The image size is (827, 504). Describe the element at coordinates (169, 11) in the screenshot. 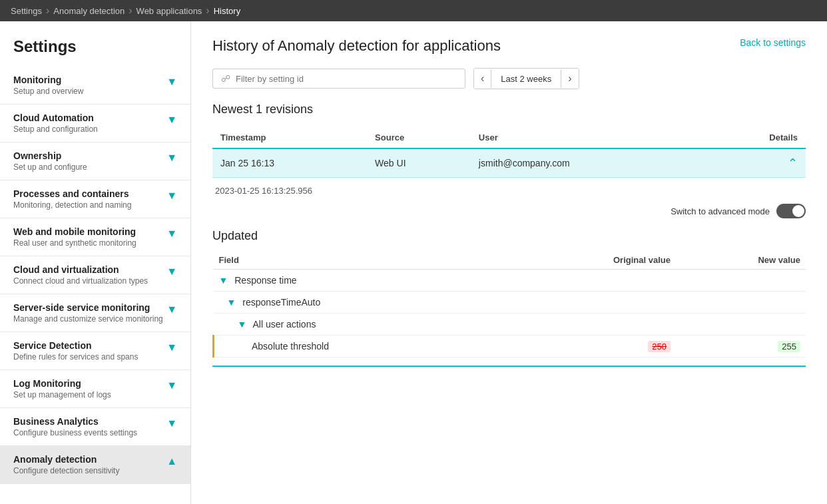

I see `breadcrumb-item-webapps: Web applications` at that location.